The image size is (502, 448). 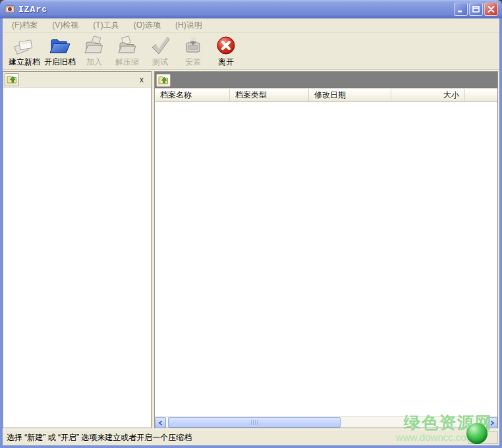 I want to click on extract-icon, so click(x=127, y=46).